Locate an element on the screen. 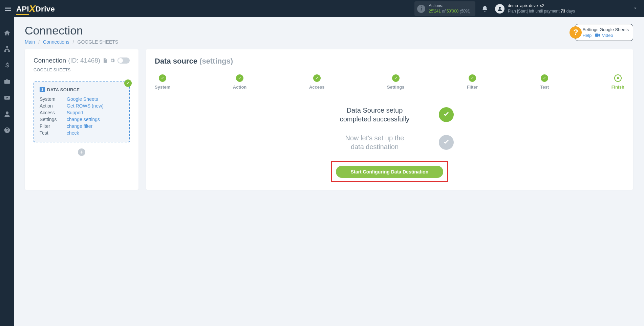  ds-action-link: Get ROWS (new) is located at coordinates (85, 106).